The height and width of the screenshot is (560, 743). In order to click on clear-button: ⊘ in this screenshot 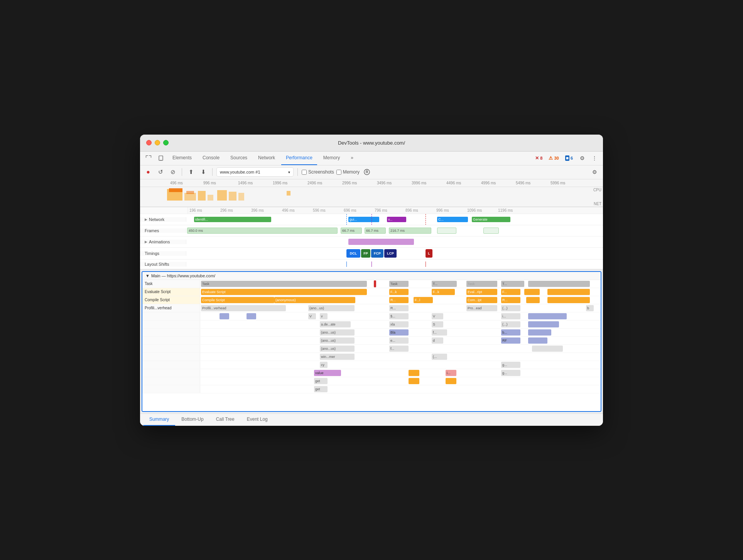, I will do `click(173, 172)`.